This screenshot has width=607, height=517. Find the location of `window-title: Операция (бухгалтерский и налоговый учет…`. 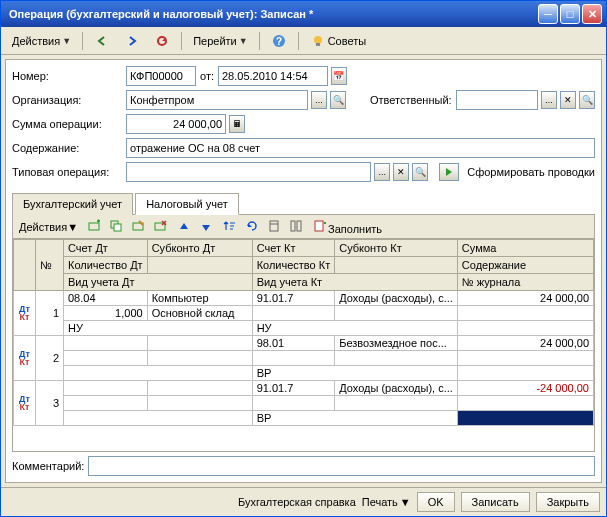

window-title: Операция (бухгалтерский и налоговый учет… is located at coordinates (272, 14).